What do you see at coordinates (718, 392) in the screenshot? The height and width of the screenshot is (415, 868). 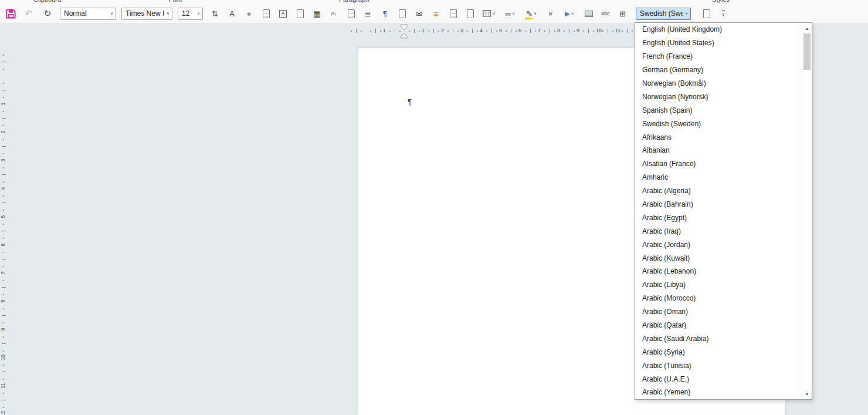 I see `language-option: Arabic (Yemen)` at bounding box center [718, 392].